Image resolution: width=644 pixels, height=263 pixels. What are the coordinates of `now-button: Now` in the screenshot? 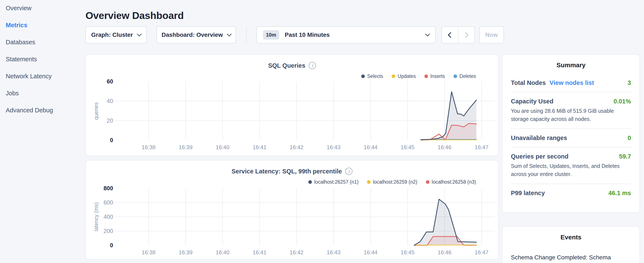 It's located at (492, 35).